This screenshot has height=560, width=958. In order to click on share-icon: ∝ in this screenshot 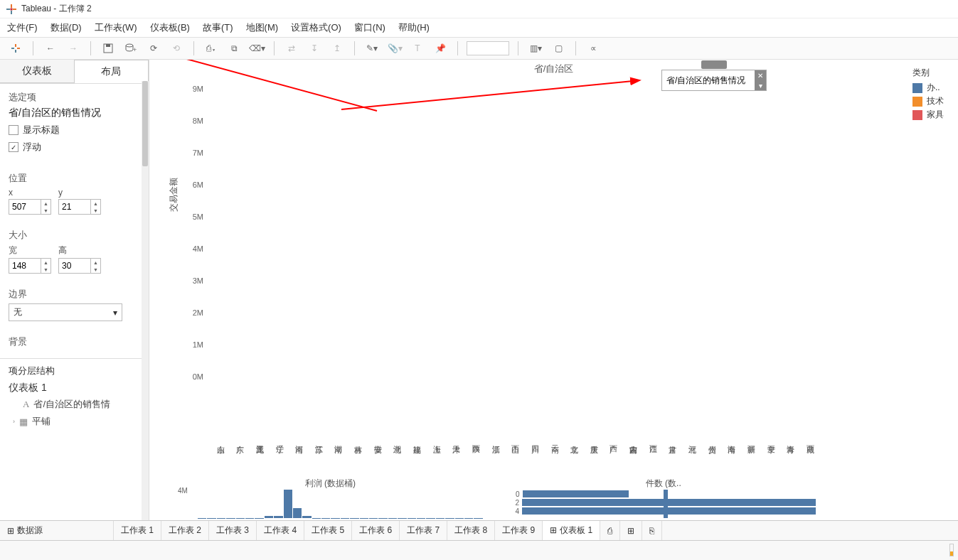, I will do `click(593, 48)`.